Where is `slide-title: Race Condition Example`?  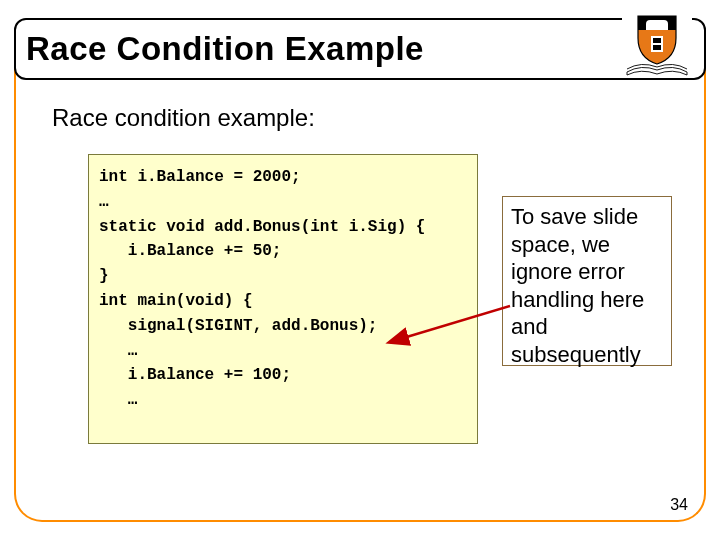
slide-title: Race Condition Example is located at coordinates (225, 49).